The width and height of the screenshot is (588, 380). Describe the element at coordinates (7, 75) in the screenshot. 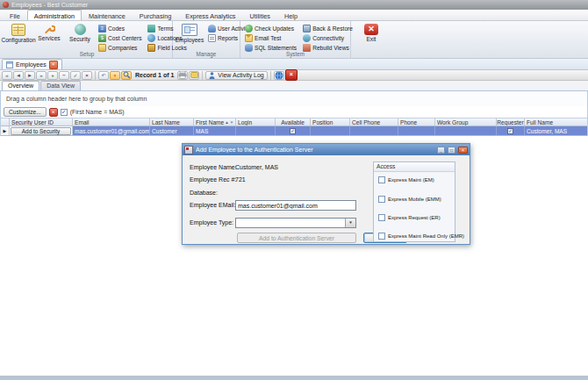

I see `first-record-button: «` at that location.